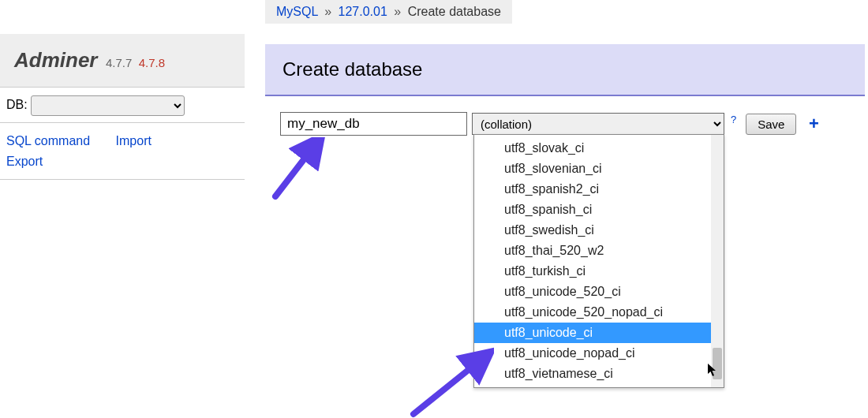 Image resolution: width=868 pixels, height=418 pixels. What do you see at coordinates (599, 251) in the screenshot?
I see `collation-option: utf8_thai_520_w2` at bounding box center [599, 251].